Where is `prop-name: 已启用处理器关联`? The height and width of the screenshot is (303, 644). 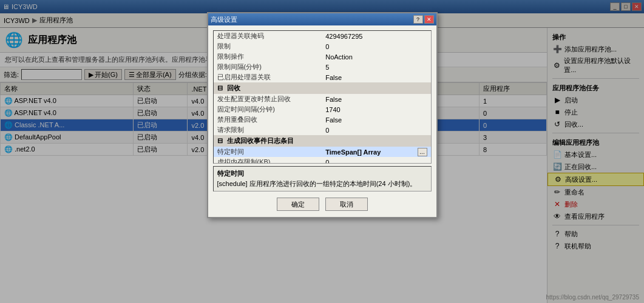
prop-name: 已启用处理器关联 is located at coordinates (268, 78).